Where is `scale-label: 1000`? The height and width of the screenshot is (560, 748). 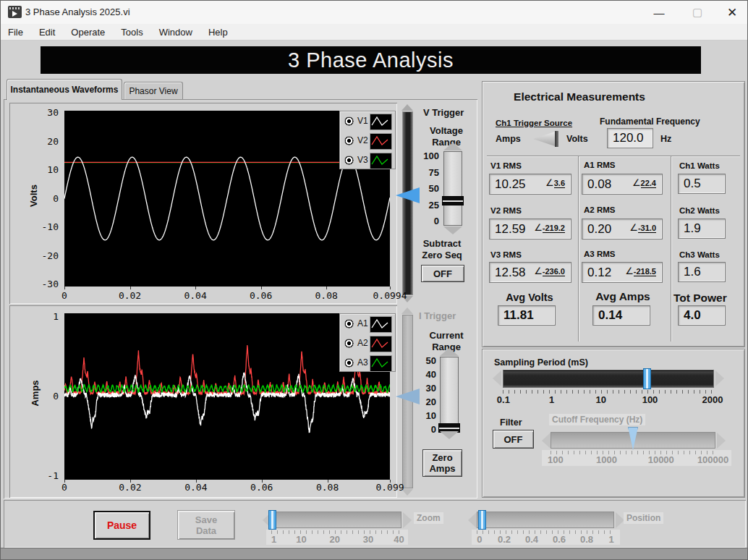 scale-label: 1000 is located at coordinates (606, 460).